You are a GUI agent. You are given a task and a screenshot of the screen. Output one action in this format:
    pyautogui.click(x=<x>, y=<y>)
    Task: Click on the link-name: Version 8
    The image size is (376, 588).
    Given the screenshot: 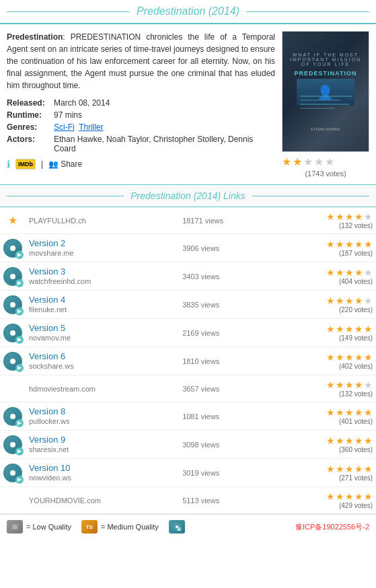 What is the action you would take?
    pyautogui.click(x=47, y=412)
    